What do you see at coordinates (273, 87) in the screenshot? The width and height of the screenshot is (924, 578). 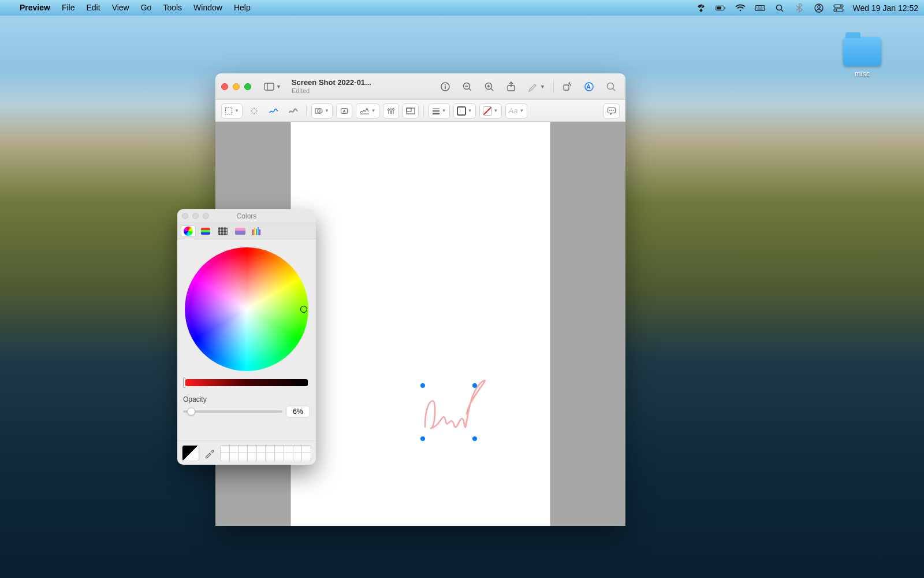 I see `sidebar-toggle-button: ▼` at bounding box center [273, 87].